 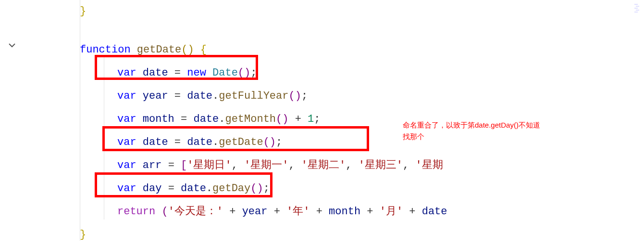 I want to click on annotation-line: 找那个, so click(x=489, y=137).